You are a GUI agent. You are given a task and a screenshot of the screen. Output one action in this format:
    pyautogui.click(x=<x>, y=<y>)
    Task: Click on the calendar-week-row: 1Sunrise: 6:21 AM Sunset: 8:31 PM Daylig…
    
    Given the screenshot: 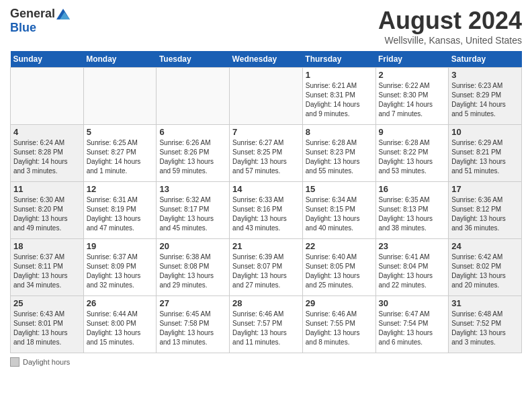 What is the action you would take?
    pyautogui.click(x=266, y=97)
    